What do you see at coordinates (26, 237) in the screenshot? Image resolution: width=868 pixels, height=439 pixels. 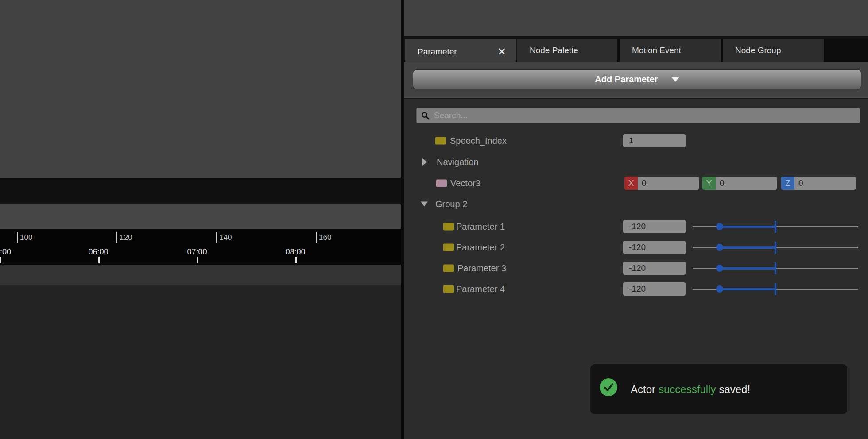 I see `frame-tick-label: 100` at bounding box center [26, 237].